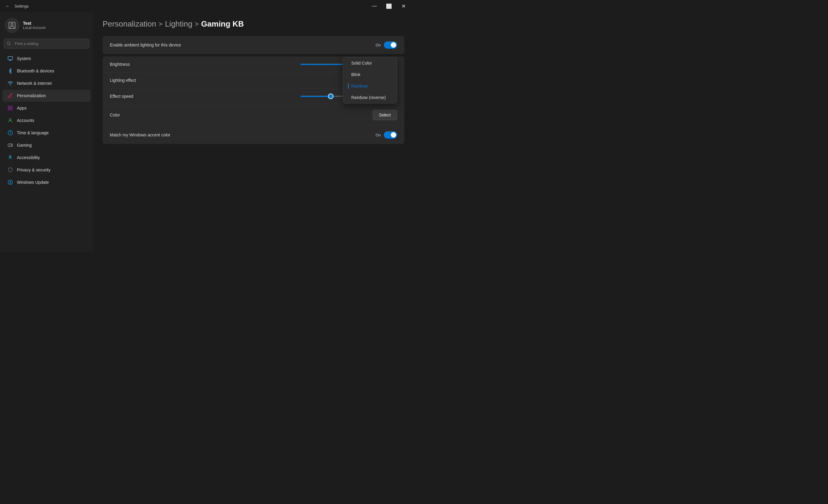 This screenshot has width=828, height=504. I want to click on sidebar-item-accessibility: Accessibility, so click(46, 158).